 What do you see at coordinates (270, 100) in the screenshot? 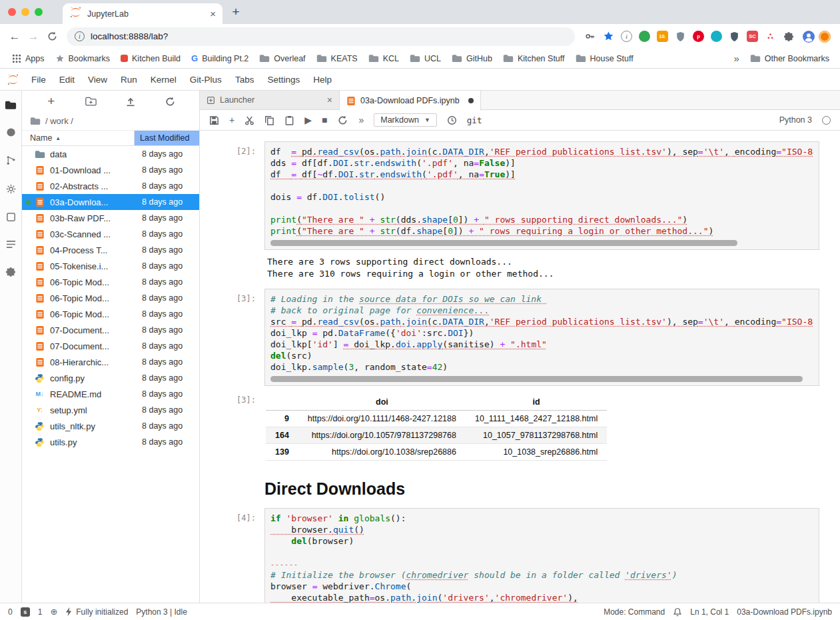
I see `tab-launcher: Launcher ×` at bounding box center [270, 100].